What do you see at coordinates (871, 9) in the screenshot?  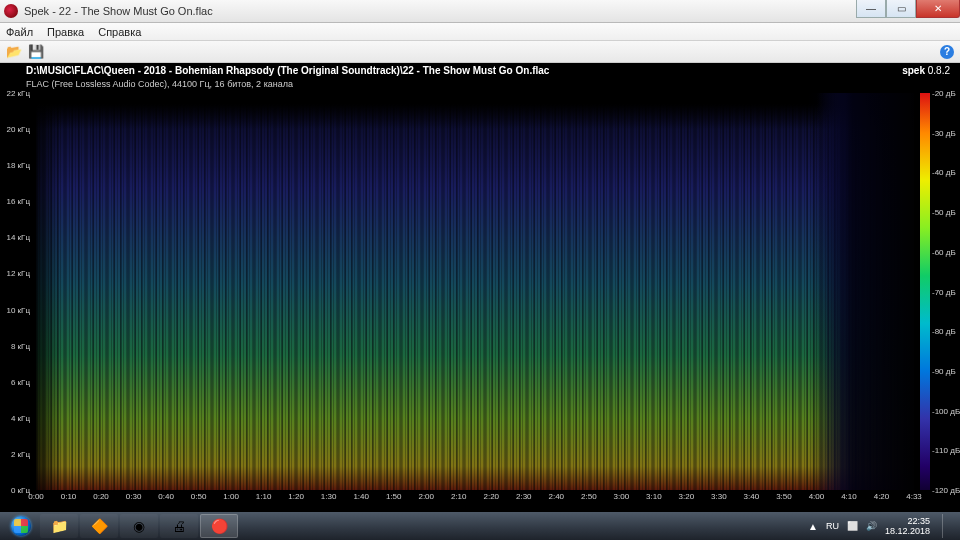 I see `minimize-button: —` at bounding box center [871, 9].